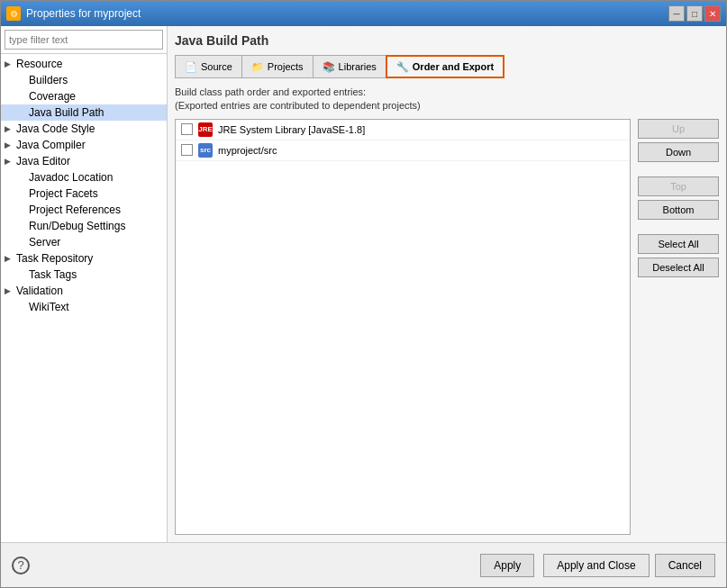 The image size is (727, 588). Describe the element at coordinates (84, 275) in the screenshot. I see `sidebar-item-task-tags: Task Tags` at that location.